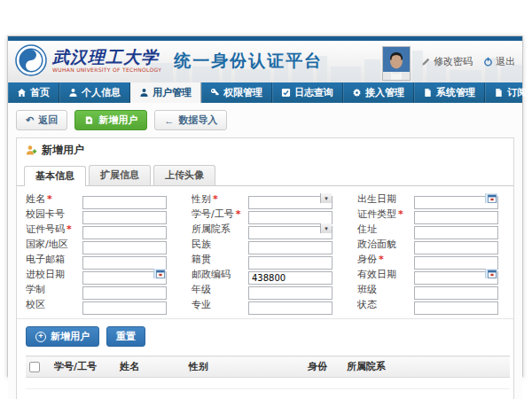 This screenshot has height=399, width=532. What do you see at coordinates (184, 176) in the screenshot?
I see `tab-upload-avatar: 上传头像` at bounding box center [184, 176].